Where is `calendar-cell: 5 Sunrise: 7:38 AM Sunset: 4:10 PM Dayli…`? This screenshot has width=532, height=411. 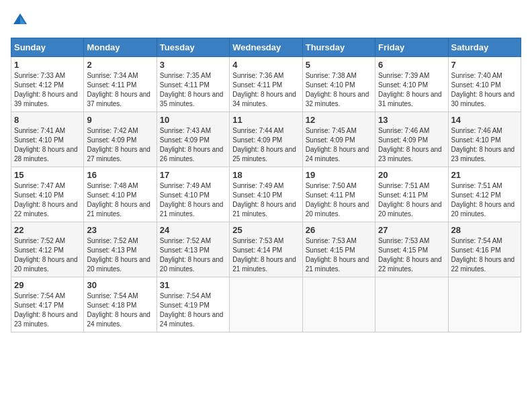
calendar-cell: 5 Sunrise: 7:38 AM Sunset: 4:10 PM Dayli… is located at coordinates (339, 85).